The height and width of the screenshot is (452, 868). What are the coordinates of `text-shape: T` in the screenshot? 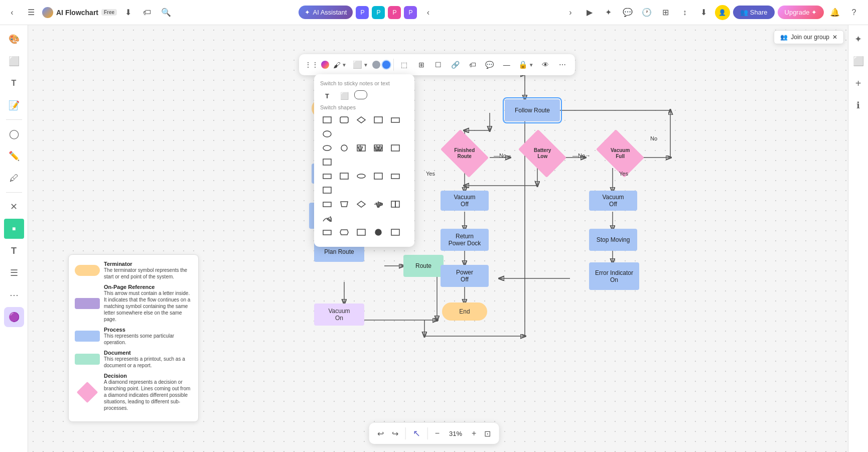 It's located at (327, 96).